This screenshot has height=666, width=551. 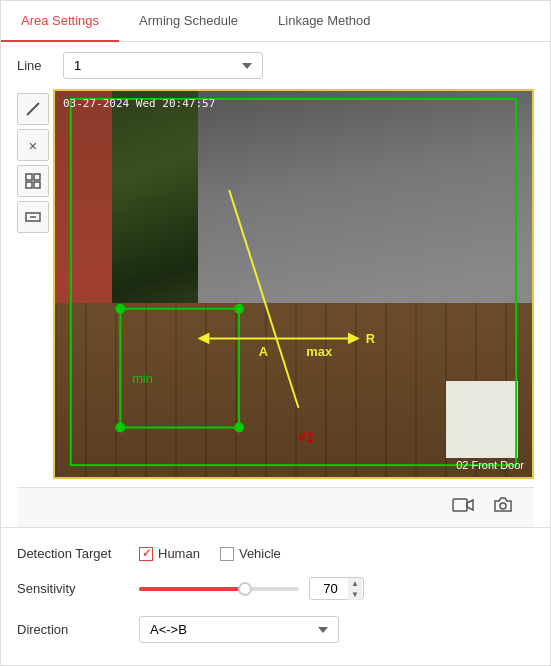 I want to click on svg-text: max, so click(x=320, y=352).